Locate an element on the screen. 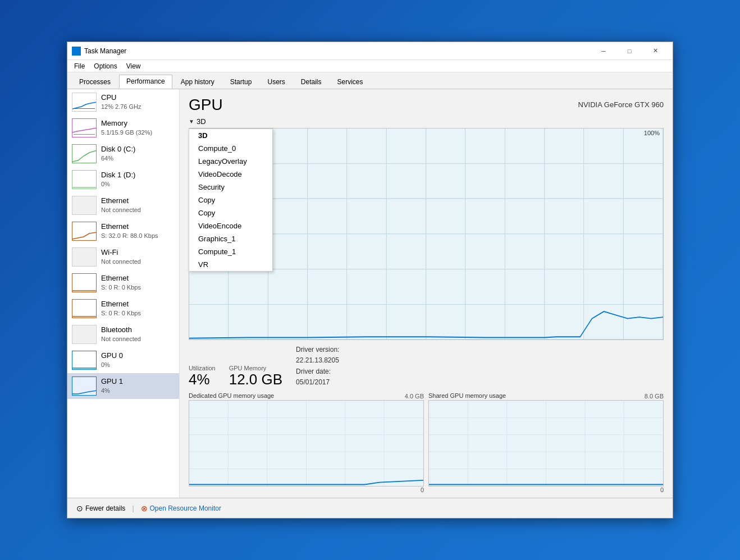 Image resolution: width=740 pixels, height=560 pixels. driver-date-label: Driver date:05/01/2017 is located at coordinates (318, 377).